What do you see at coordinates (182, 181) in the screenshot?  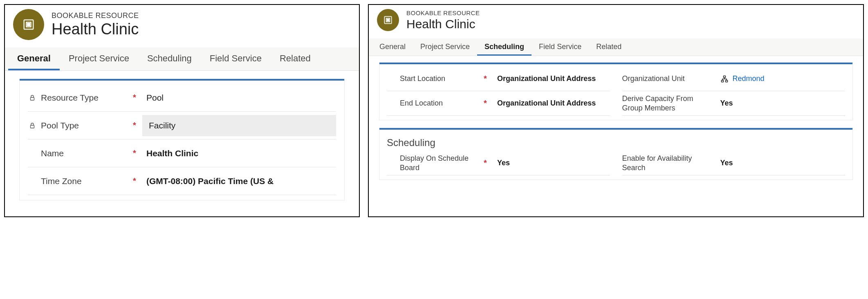 I see `field-time-zone: Time Zone * (GMT-08:00) Pacific Time (US…` at bounding box center [182, 181].